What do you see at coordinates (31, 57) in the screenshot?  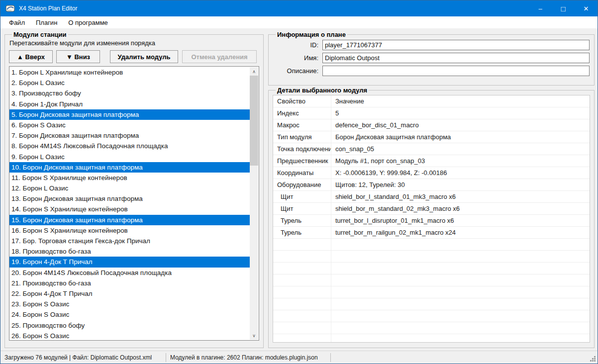 I see `move-up-button: ▲ Вверх` at bounding box center [31, 57].